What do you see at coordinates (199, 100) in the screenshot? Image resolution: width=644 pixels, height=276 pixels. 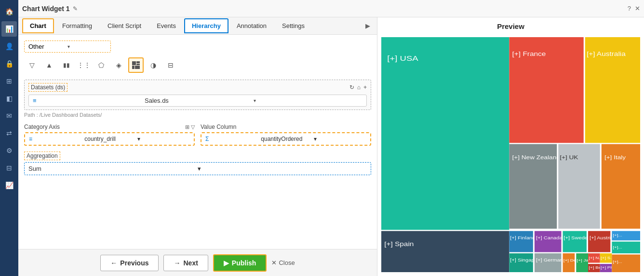 I see `dataset-name: Sales.ds` at bounding box center [199, 100].